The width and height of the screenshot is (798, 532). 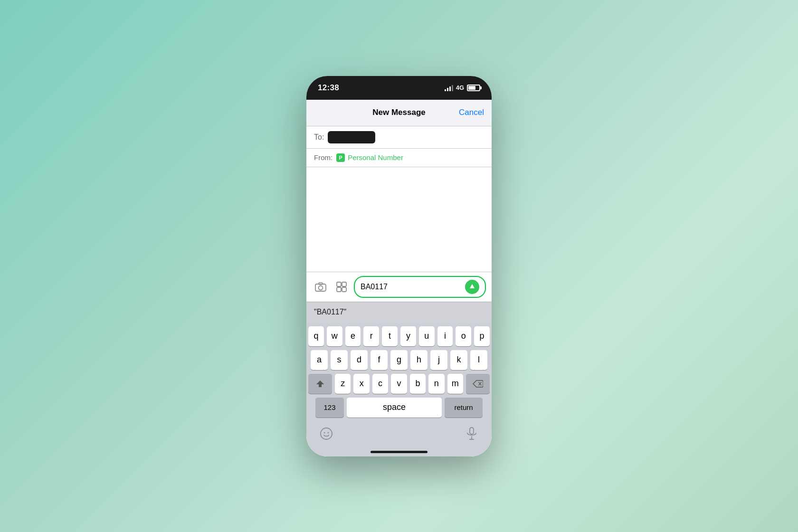 I want to click on keyboard: q w e r t y u i o p a s d f g h j k, so click(x=399, y=373).